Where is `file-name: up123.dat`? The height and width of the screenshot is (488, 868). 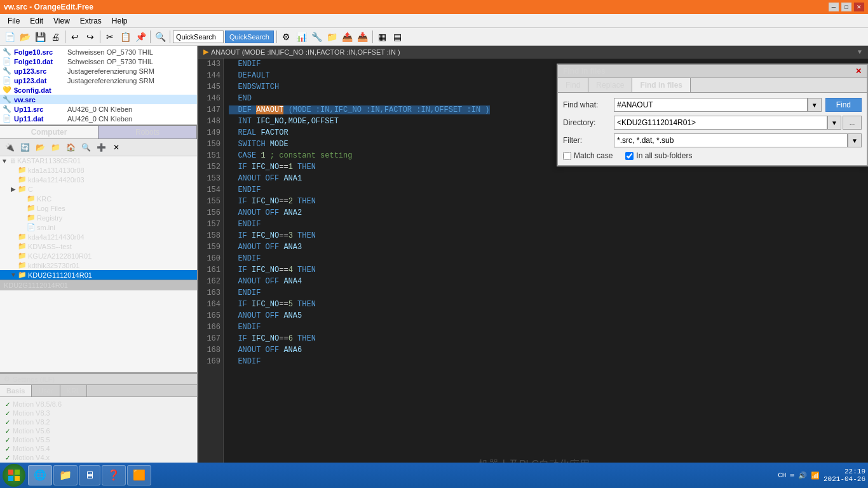
file-name: up123.dat is located at coordinates (39, 81).